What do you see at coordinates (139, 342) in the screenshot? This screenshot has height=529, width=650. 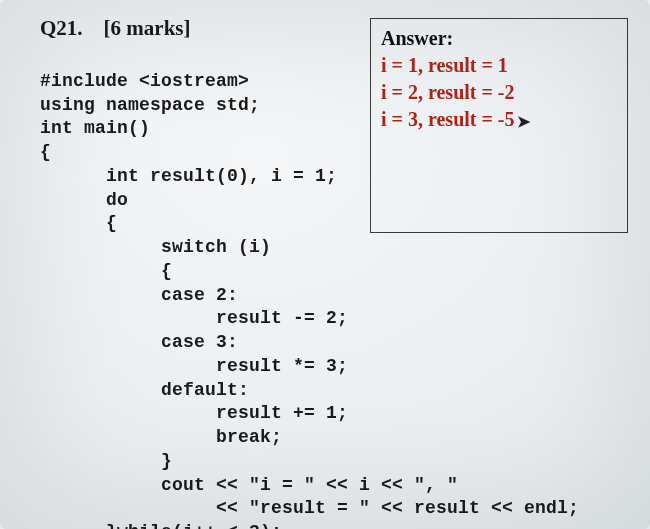 I see `code-line: case 3:` at bounding box center [139, 342].